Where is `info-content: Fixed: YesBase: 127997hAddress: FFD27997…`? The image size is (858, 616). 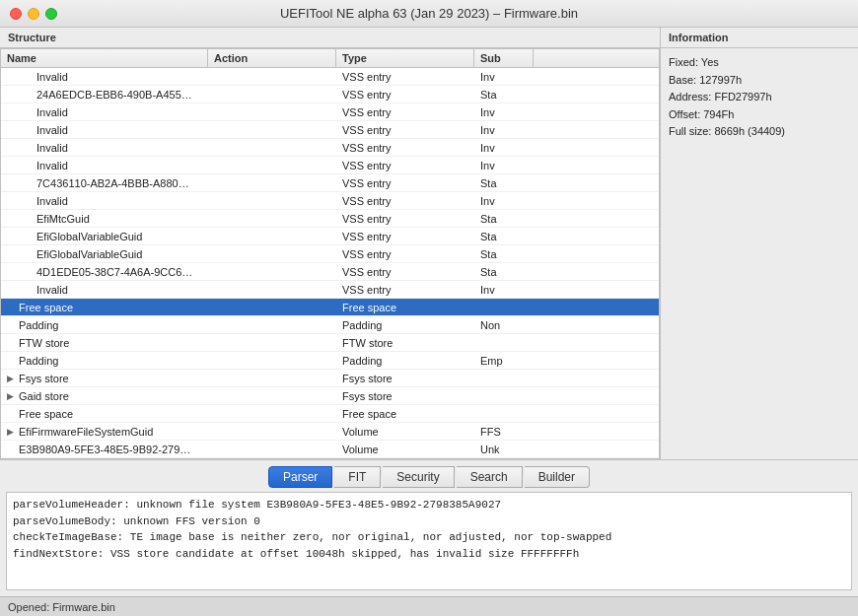
info-content: Fixed: YesBase: 127997hAddress: FFD27997… is located at coordinates (759, 98).